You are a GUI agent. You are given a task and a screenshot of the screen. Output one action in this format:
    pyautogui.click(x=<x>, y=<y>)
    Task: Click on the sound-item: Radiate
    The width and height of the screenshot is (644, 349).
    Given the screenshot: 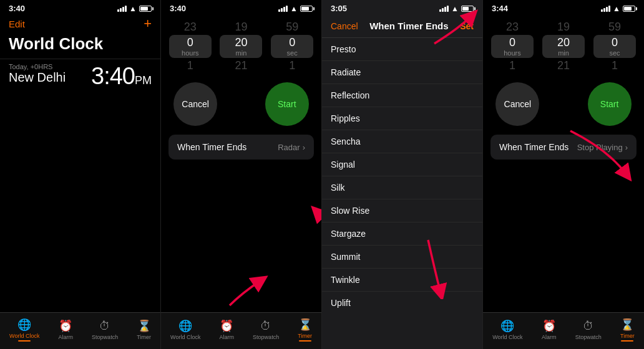 What is the action you would take?
    pyautogui.click(x=402, y=72)
    